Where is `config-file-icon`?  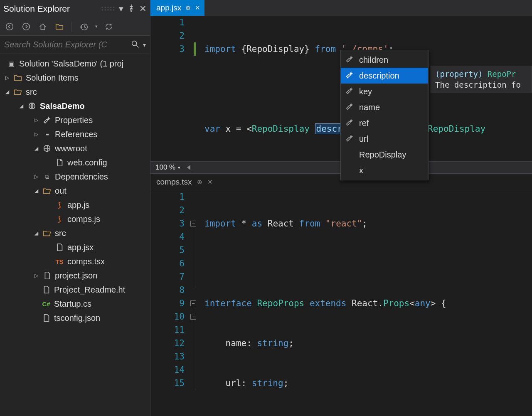
config-file-icon is located at coordinates (59, 162).